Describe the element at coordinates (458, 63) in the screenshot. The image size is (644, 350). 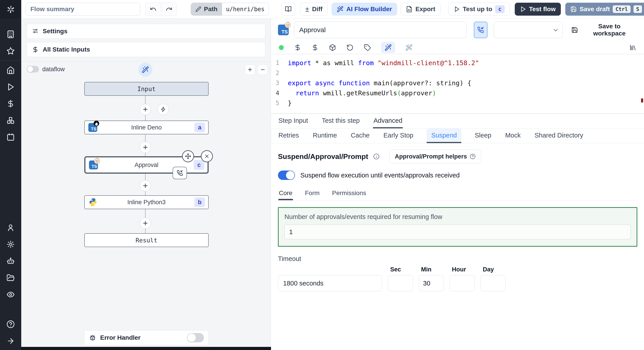
I see `code-line-1: 1import * as wmill from "windmill-client…` at that location.